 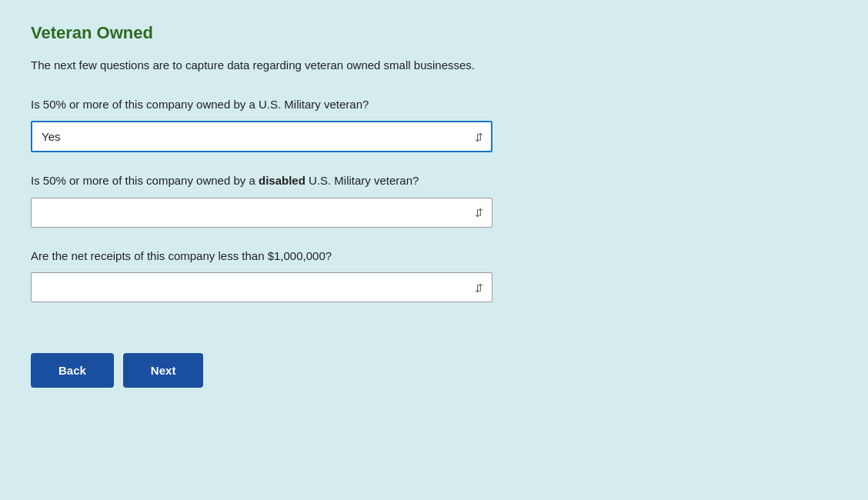 What do you see at coordinates (292, 257) in the screenshot?
I see `question-3-label: Are the net receipts of this company les…` at bounding box center [292, 257].